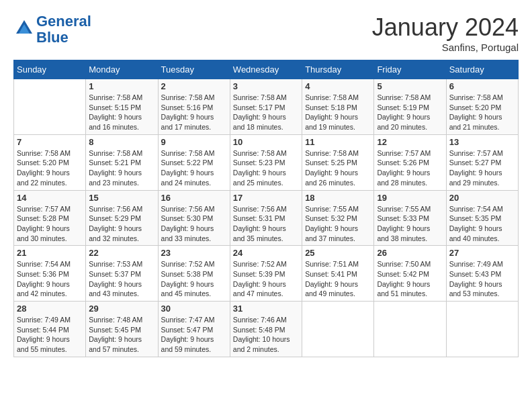  What do you see at coordinates (122, 168) in the screenshot?
I see `day-info: Sunrise: 7:58 AM Sunset: 5:21 PM Dayligh…` at bounding box center [122, 168].